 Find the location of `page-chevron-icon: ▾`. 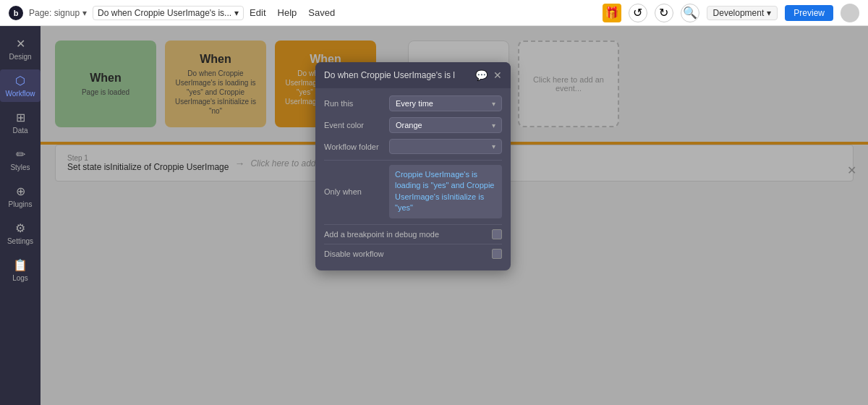

page-chevron-icon: ▾ is located at coordinates (85, 13).